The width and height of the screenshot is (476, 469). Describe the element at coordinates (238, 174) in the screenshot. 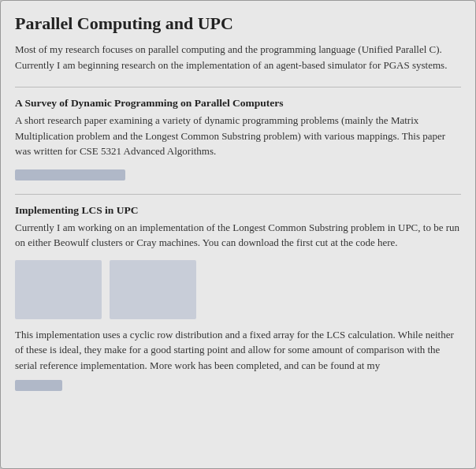

I see `survey-link-block` at that location.